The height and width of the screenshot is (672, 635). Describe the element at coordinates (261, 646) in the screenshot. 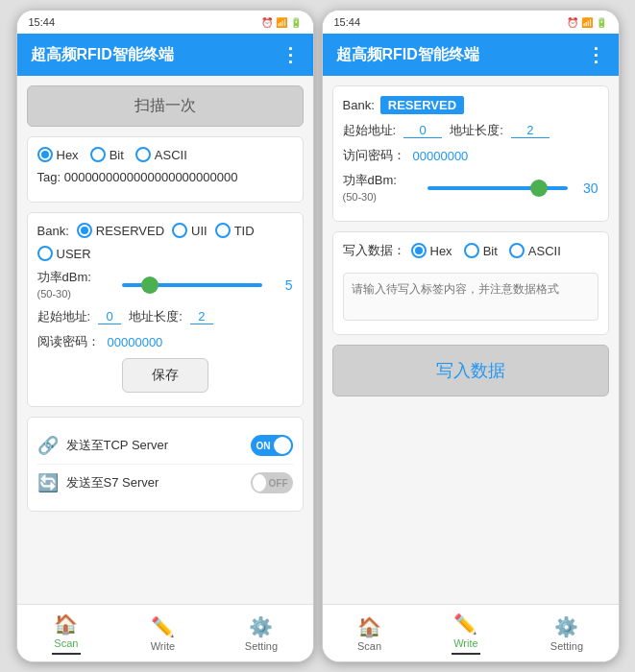

I see `setting-label-left: Setting` at that location.